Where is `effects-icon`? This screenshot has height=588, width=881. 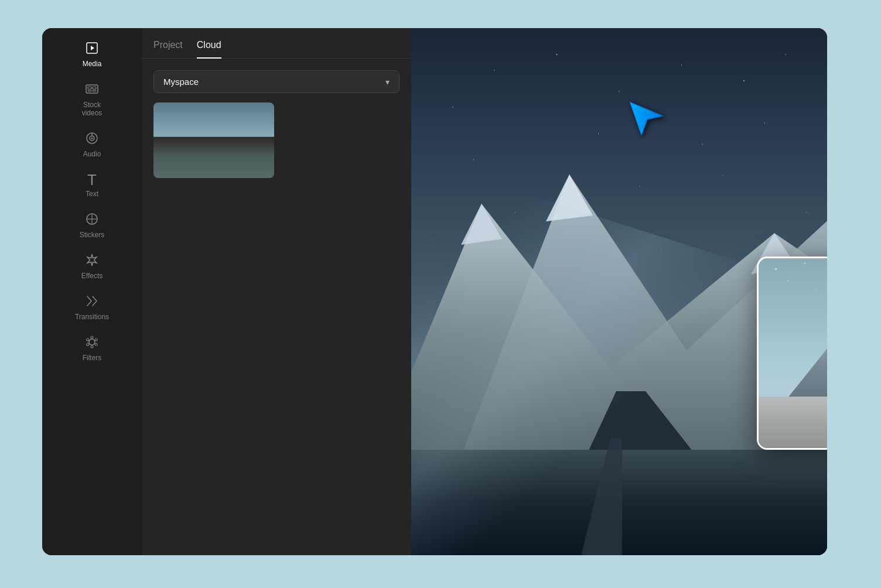 effects-icon is located at coordinates (92, 261).